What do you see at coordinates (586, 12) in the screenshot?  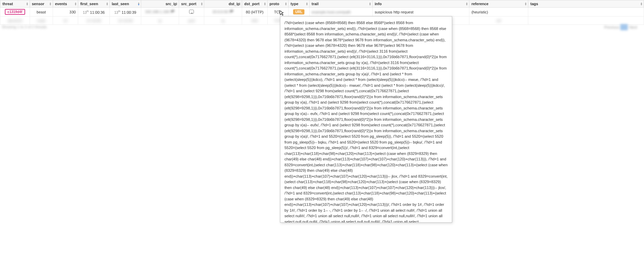 I see `cell-tags` at bounding box center [586, 12].